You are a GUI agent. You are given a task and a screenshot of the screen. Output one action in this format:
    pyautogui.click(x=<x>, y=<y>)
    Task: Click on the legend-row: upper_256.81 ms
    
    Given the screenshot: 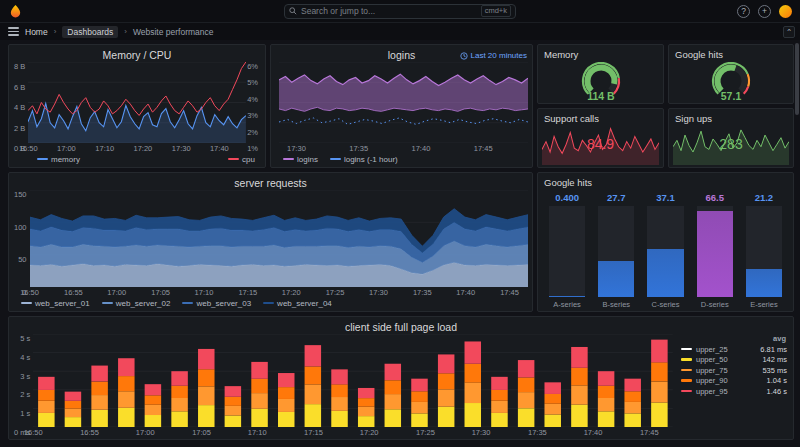 What is the action you would take?
    pyautogui.click(x=734, y=350)
    